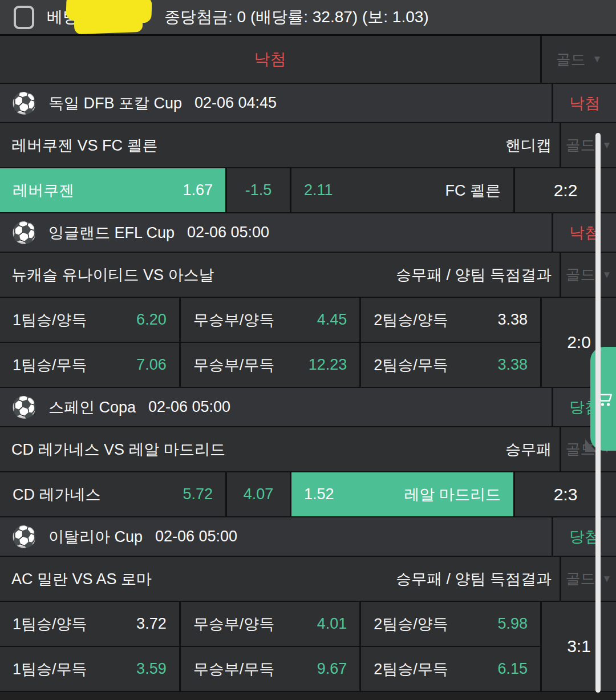 The width and height of the screenshot is (616, 700). Describe the element at coordinates (152, 365) in the screenshot. I see `odds-value: 7.06` at that location.